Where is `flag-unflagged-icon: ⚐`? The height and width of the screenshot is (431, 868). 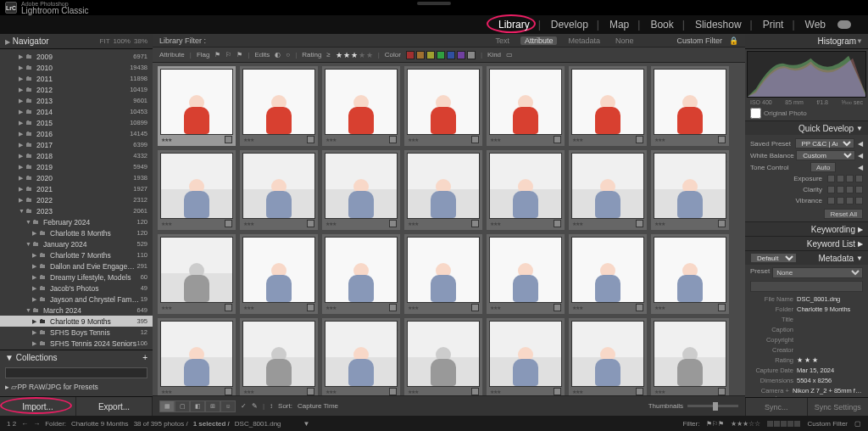
flag-unflagged-icon: ⚐ is located at coordinates (229, 54).